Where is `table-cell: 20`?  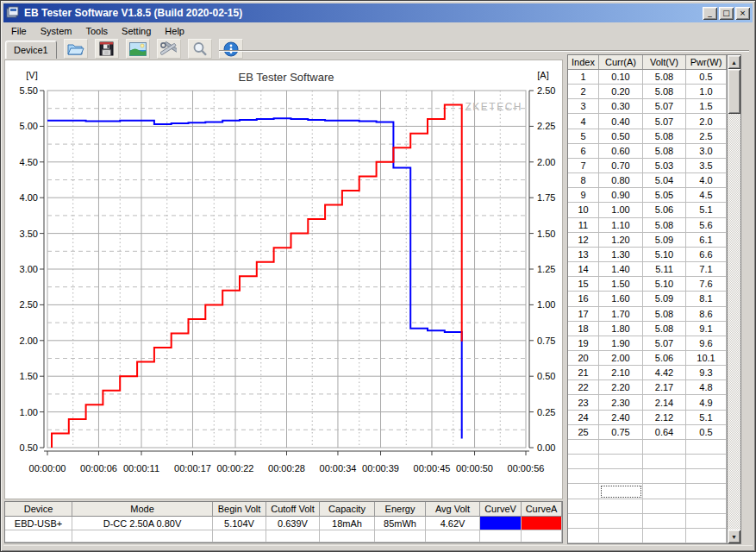
table-cell: 20 is located at coordinates (584, 359).